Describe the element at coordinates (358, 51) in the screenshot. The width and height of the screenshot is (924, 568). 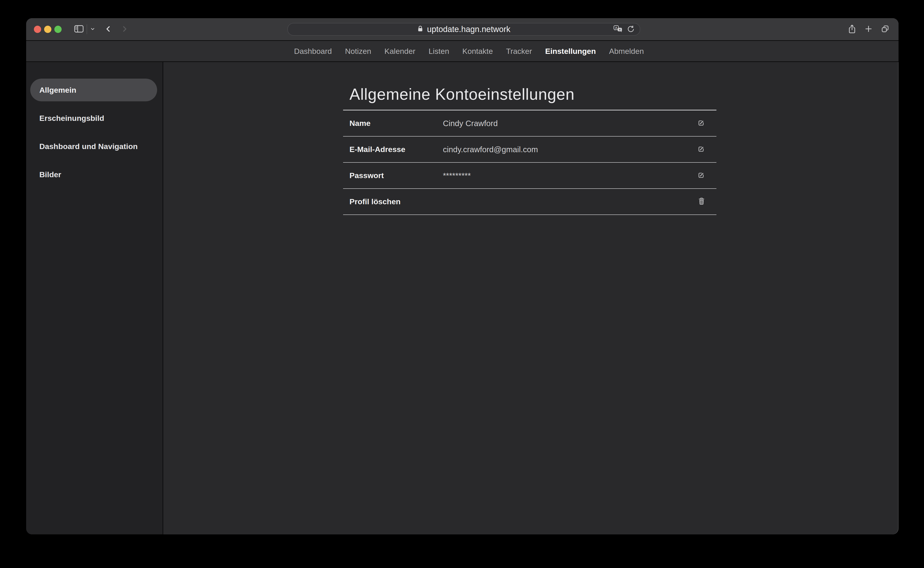
I see `nav-item: Notizen` at that location.